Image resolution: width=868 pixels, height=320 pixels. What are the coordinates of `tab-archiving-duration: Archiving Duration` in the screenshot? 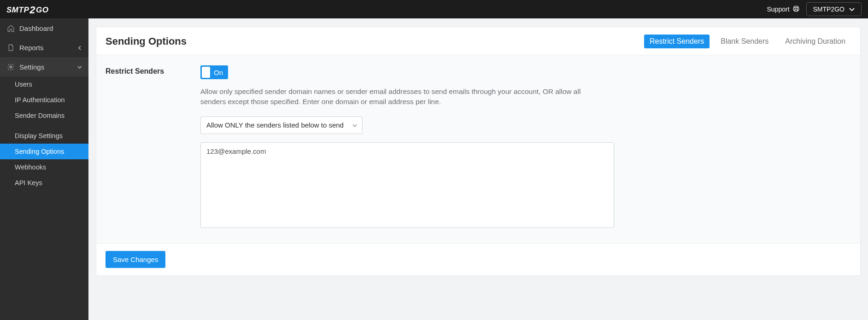 It's located at (815, 41).